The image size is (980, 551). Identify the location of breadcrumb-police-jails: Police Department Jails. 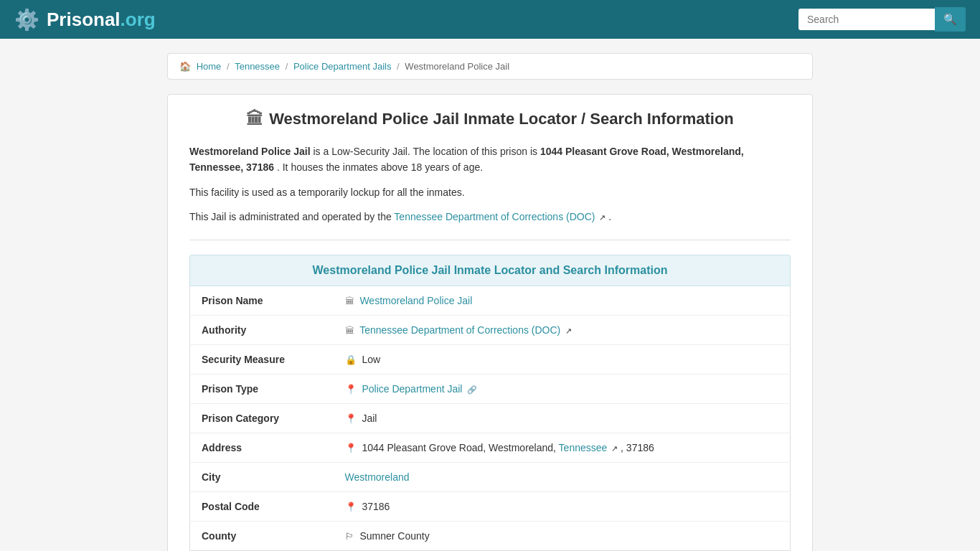
(343, 66).